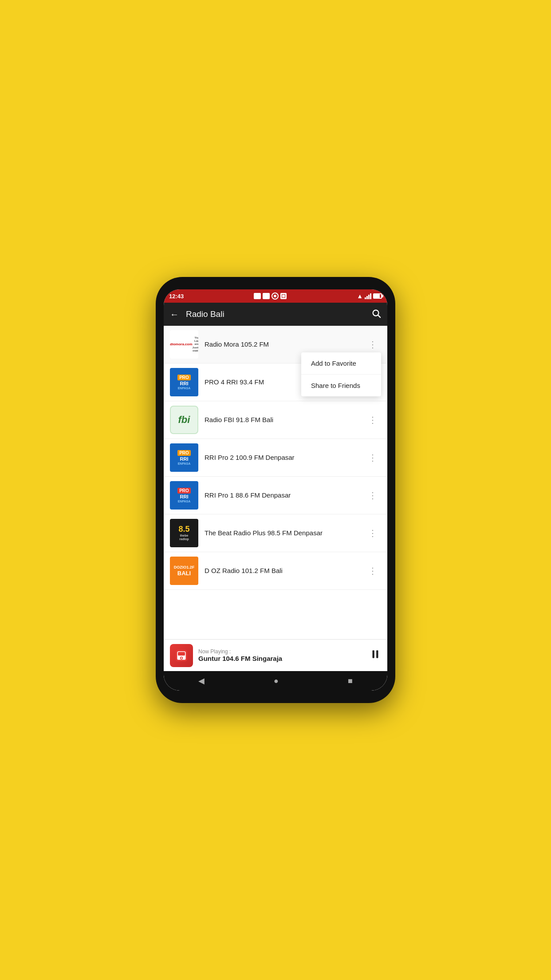  I want to click on radio-list: radiomora.comThe Law and Justice station…, so click(276, 458).